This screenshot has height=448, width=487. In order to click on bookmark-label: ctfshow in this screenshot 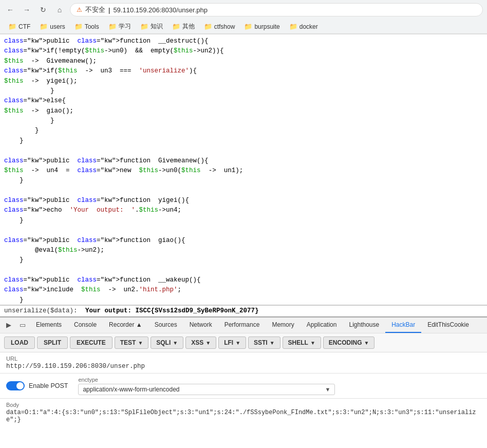, I will do `click(225, 27)`.